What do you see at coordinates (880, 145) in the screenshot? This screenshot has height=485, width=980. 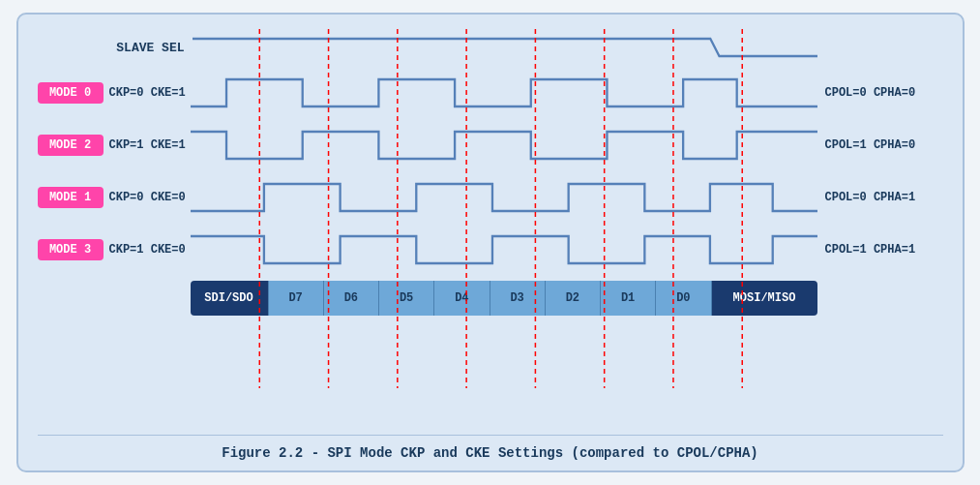 I see `mode2-cpol-cpha: CPOL=1 CPHA=0` at bounding box center [880, 145].